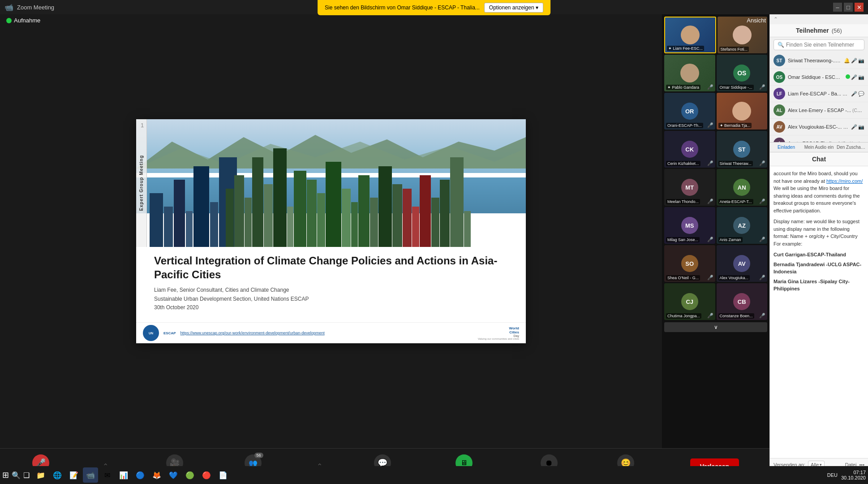 The height and width of the screenshot is (484, 868). I want to click on meelan-avatar: MT, so click(690, 187).